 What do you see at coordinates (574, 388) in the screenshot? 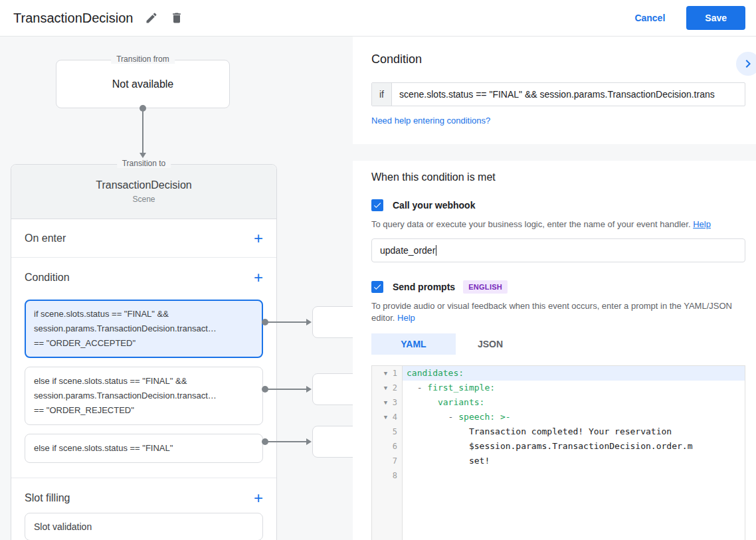
I see `editor-code-line: - first_simple:` at bounding box center [574, 388].